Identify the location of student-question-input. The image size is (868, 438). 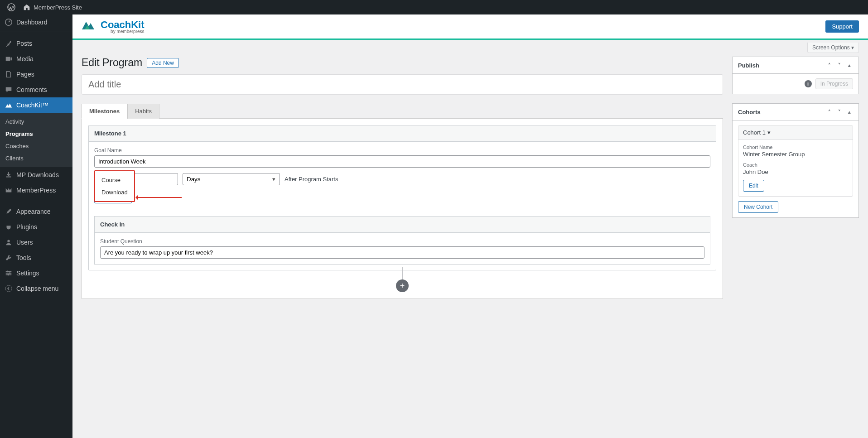
(402, 253).